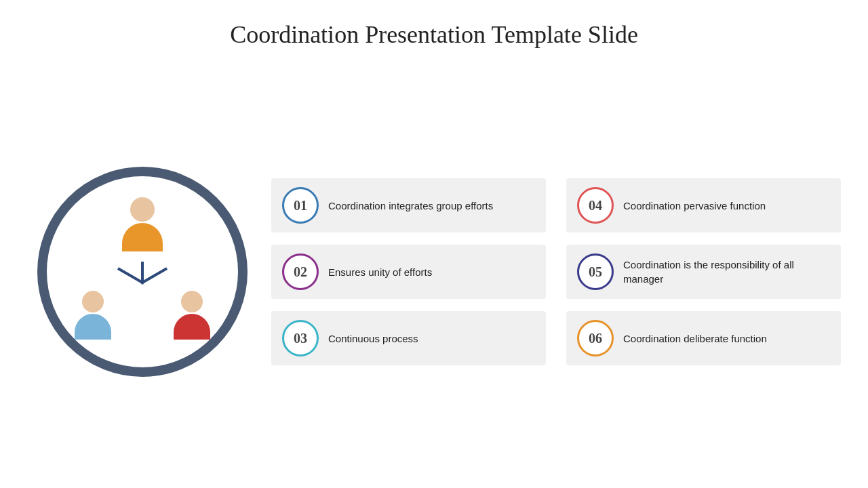 The height and width of the screenshot is (488, 868). Describe the element at coordinates (595, 272) in the screenshot. I see `item-number-05: 05` at that location.